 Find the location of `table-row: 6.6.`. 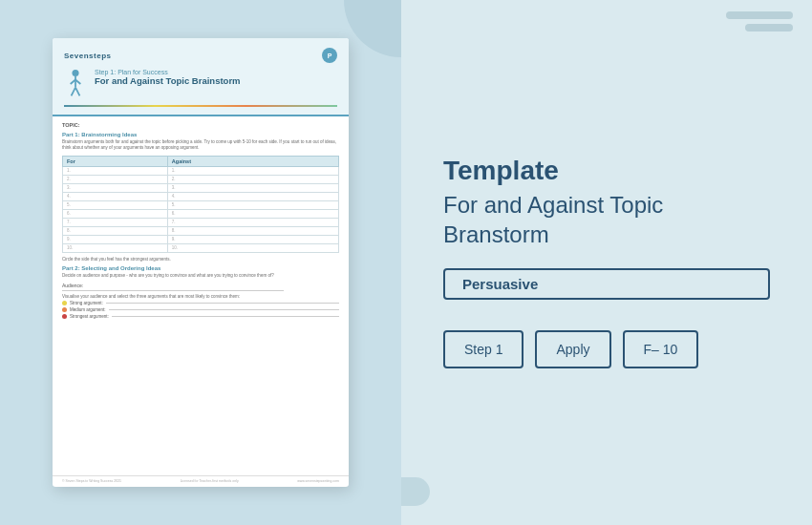

table-row: 6.6. is located at coordinates (201, 214).